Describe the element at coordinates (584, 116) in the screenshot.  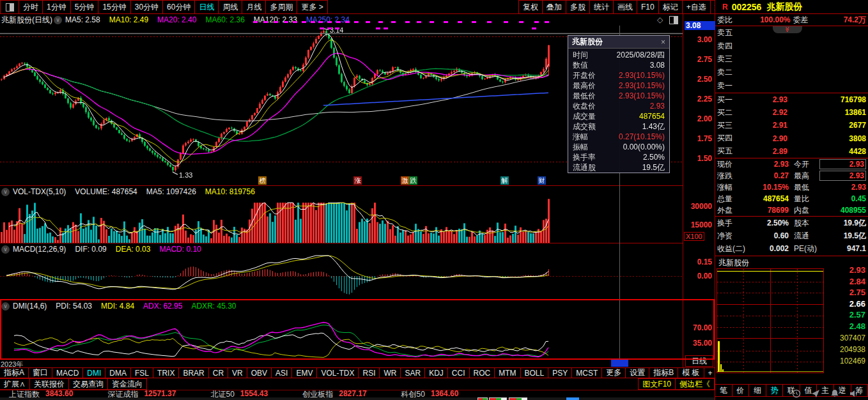
I see `popup-row-label: 成交量` at that location.